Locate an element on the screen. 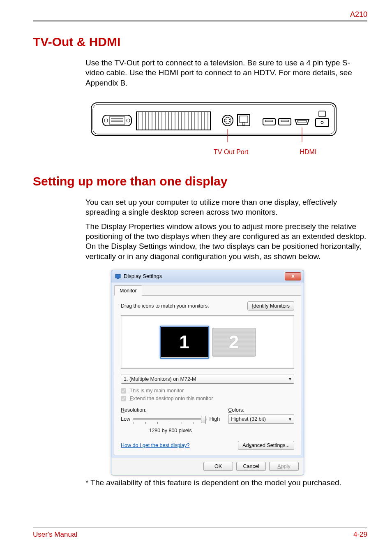 Image resolution: width=392 pixels, height=556 pixels. footer-rule is located at coordinates (200, 528).